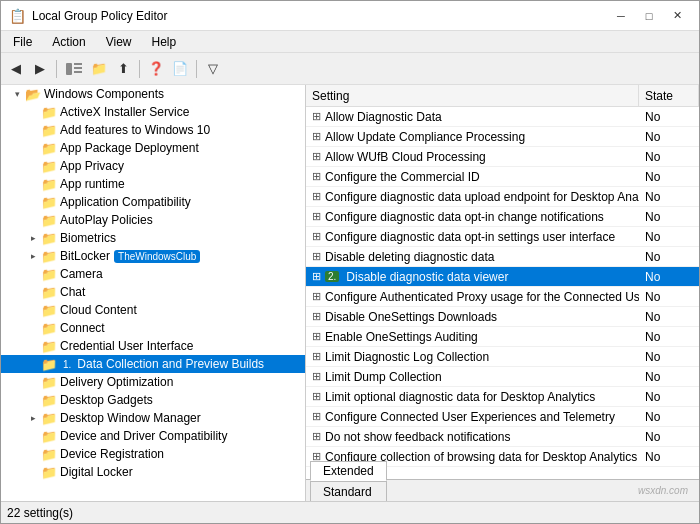 The height and width of the screenshot is (524, 700). Describe the element at coordinates (470, 417) in the screenshot. I see `setting-text-configure-telemetry: Configure Connected User Experiences and…` at that location.